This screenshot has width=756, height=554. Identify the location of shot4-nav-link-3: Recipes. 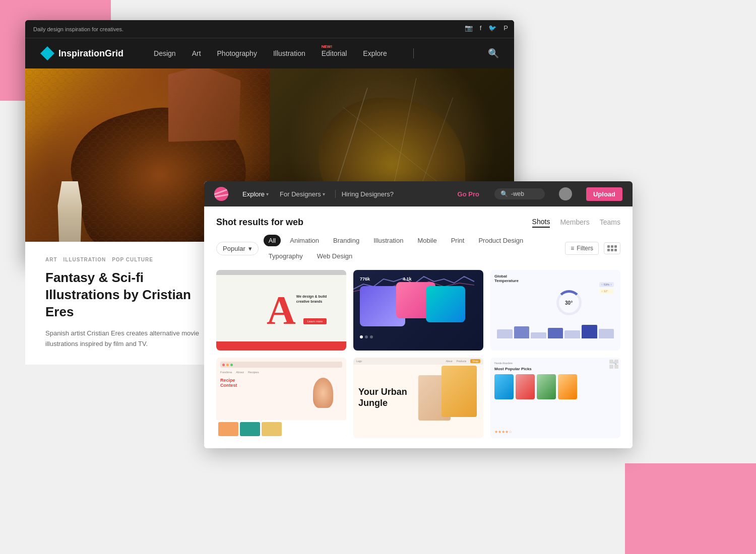
(254, 372).